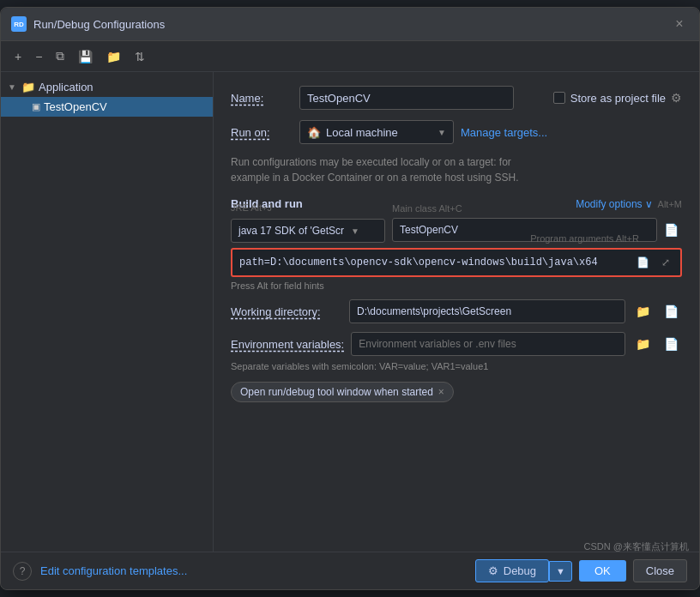  Describe the element at coordinates (106, 106) in the screenshot. I see `sidebar-item-testopencv: ▣ TestOpenCV` at that location.